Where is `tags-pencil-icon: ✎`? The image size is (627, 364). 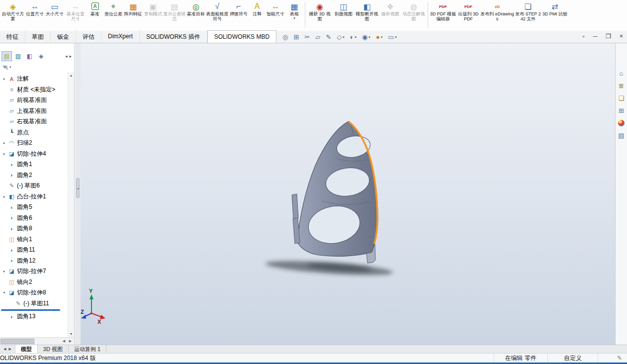 tags-pencil-icon: ✎ is located at coordinates (620, 358).